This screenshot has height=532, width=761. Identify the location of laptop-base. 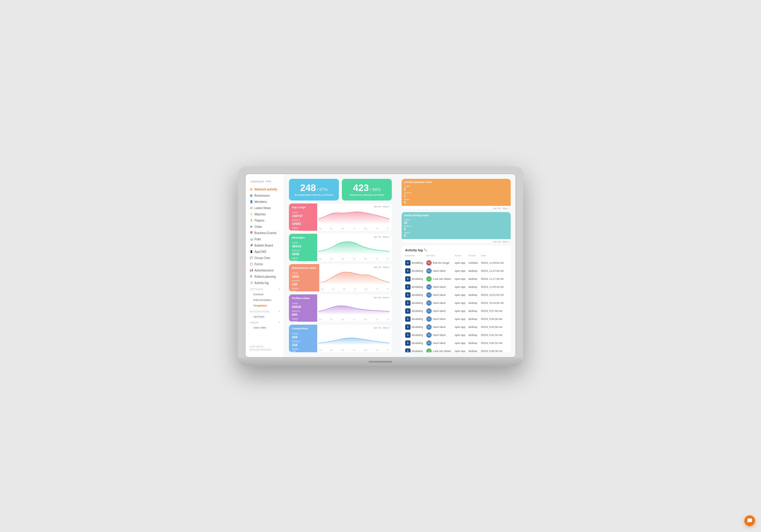
(380, 362).